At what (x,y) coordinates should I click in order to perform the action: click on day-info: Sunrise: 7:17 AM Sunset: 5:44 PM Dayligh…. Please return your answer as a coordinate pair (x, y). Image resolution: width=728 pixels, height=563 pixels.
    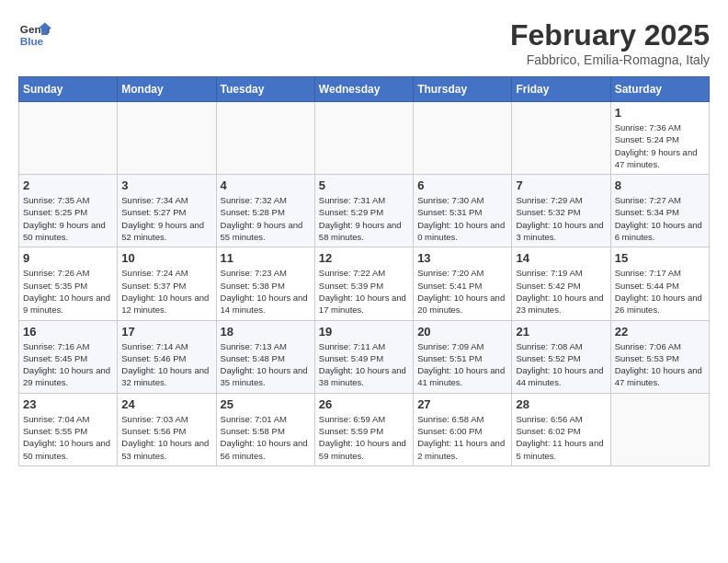
    Looking at the image, I should click on (660, 291).